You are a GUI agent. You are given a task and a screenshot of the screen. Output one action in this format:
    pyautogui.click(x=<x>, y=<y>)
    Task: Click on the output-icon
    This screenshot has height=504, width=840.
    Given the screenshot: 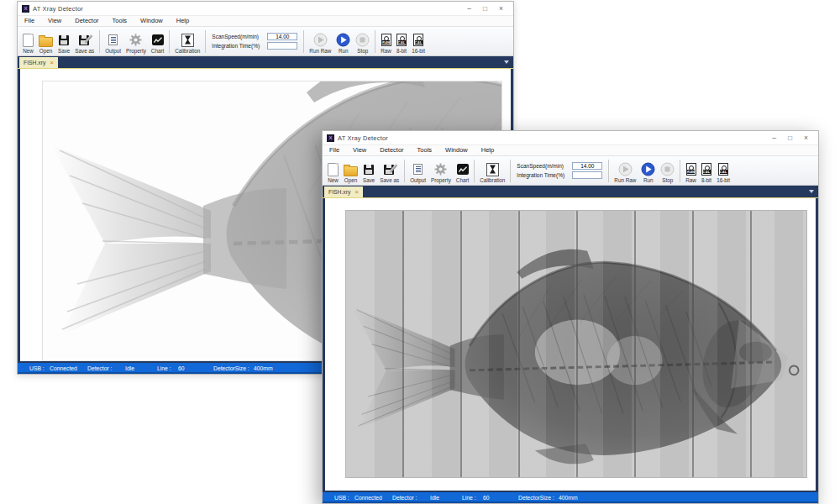 What is the action you would take?
    pyautogui.click(x=113, y=40)
    